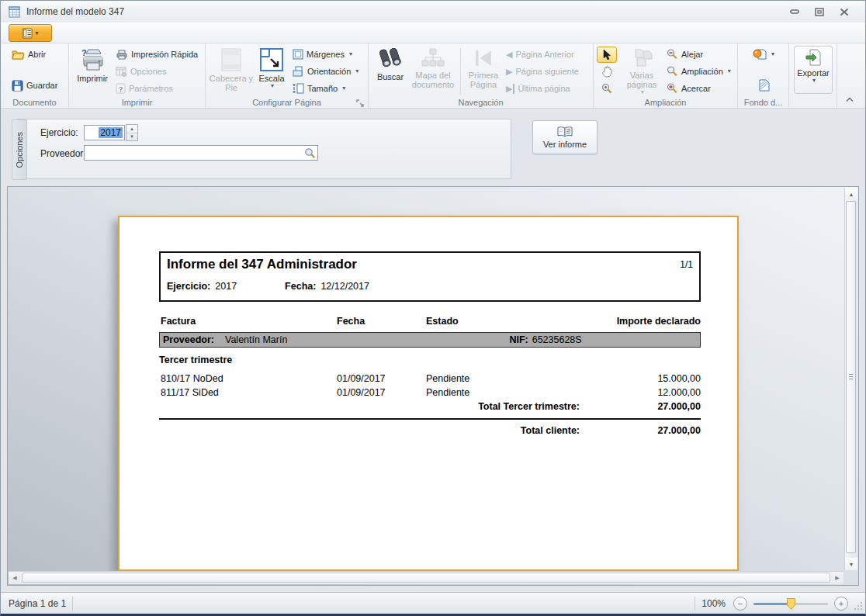 The image size is (866, 616). Describe the element at coordinates (795, 12) in the screenshot. I see `minimize-button` at that location.